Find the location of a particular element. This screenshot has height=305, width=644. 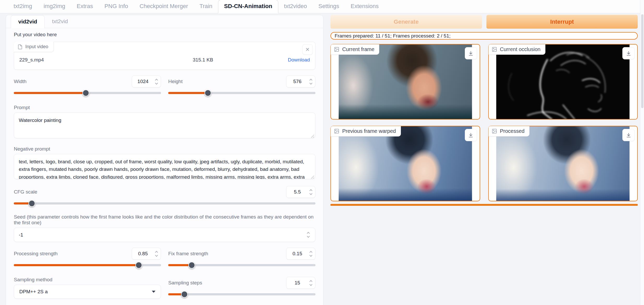

current-occlusion-image is located at coordinates (563, 82).